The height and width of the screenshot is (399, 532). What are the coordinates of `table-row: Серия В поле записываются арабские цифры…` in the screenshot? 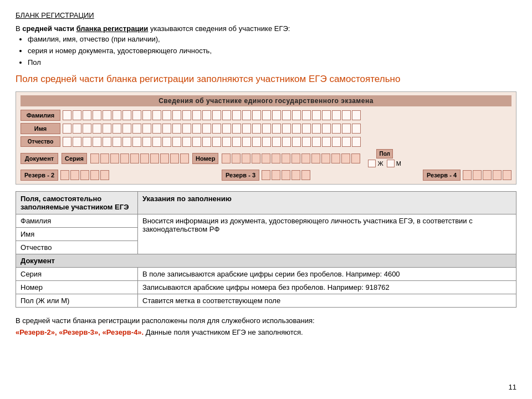 It's located at (266, 274).